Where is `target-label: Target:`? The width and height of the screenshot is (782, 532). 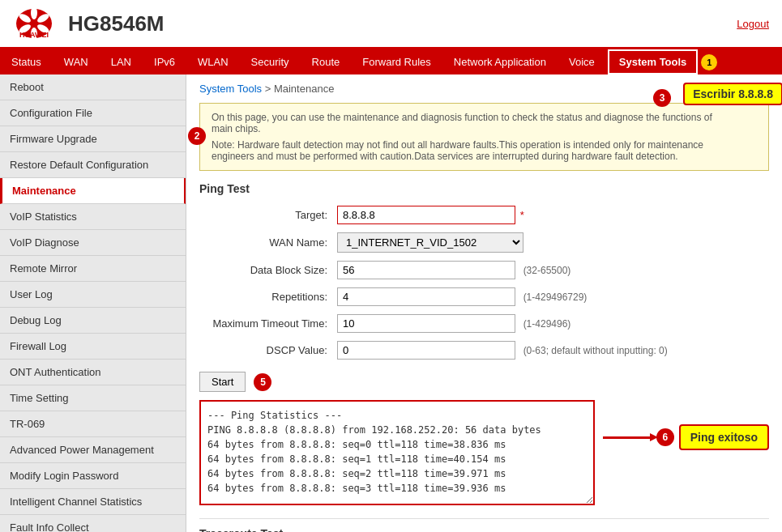
target-label: Target: is located at coordinates (268, 215).